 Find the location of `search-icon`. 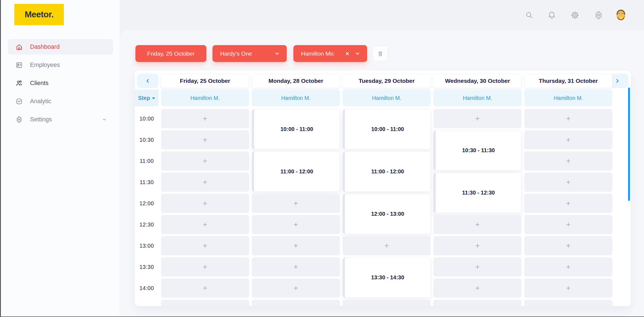

search-icon is located at coordinates (529, 15).